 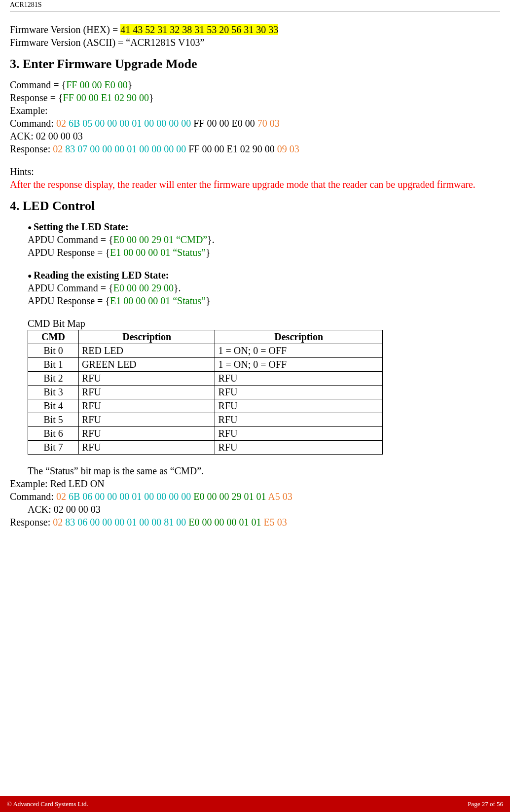 I want to click on table-cell: Bit 3, so click(x=53, y=392).